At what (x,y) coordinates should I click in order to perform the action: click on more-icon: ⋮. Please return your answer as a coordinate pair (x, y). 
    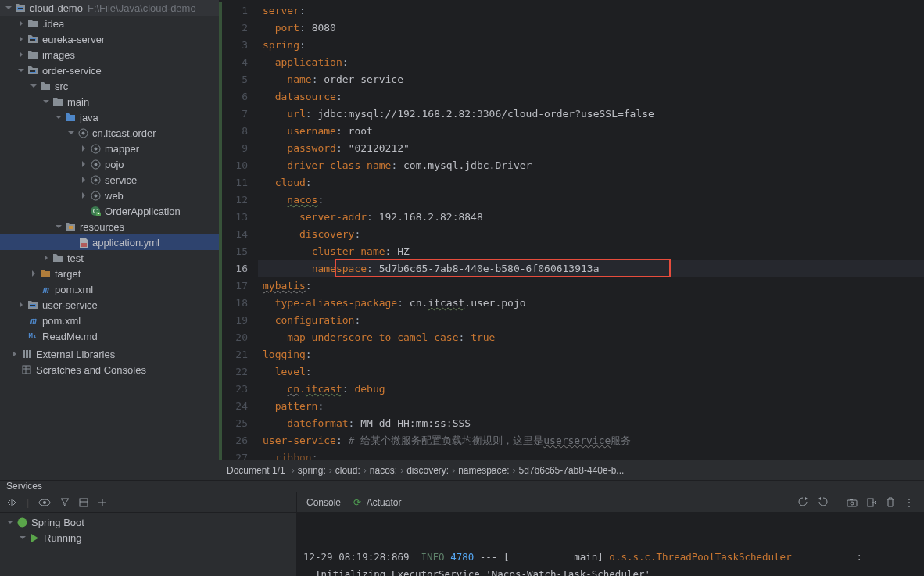
    Looking at the image, I should click on (910, 503).